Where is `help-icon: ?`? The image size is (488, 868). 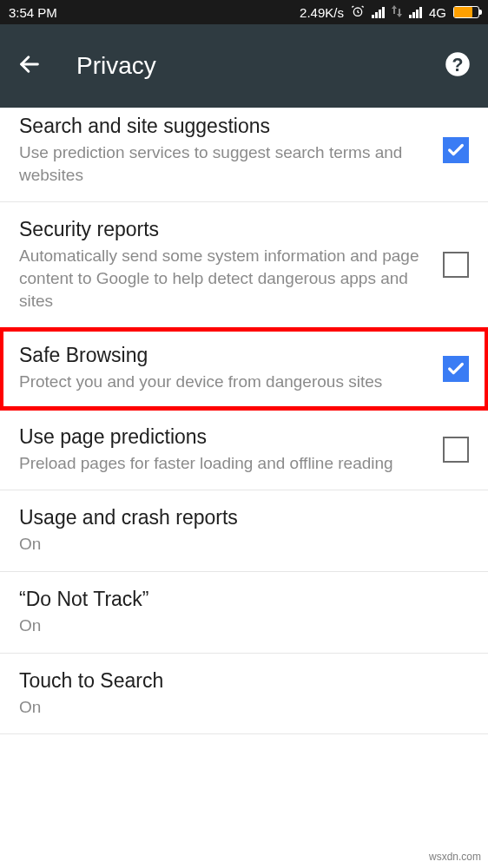 help-icon: ? is located at coordinates (458, 66).